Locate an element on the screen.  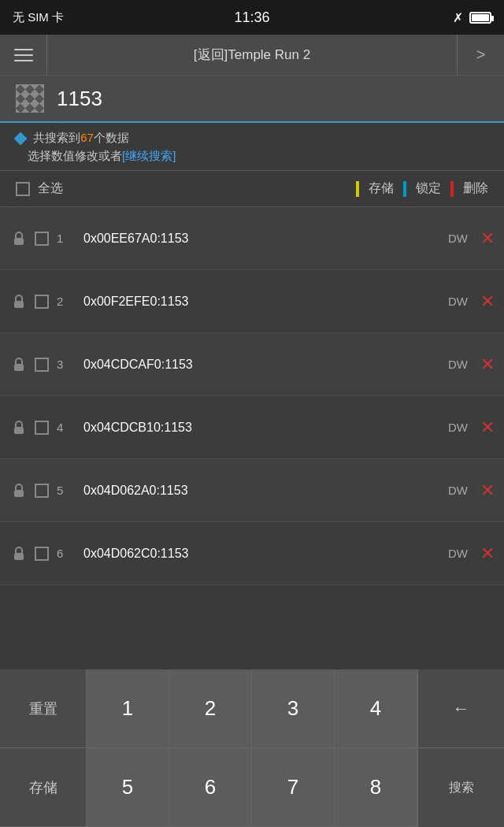
search-bar: 1153 is located at coordinates (252, 99).